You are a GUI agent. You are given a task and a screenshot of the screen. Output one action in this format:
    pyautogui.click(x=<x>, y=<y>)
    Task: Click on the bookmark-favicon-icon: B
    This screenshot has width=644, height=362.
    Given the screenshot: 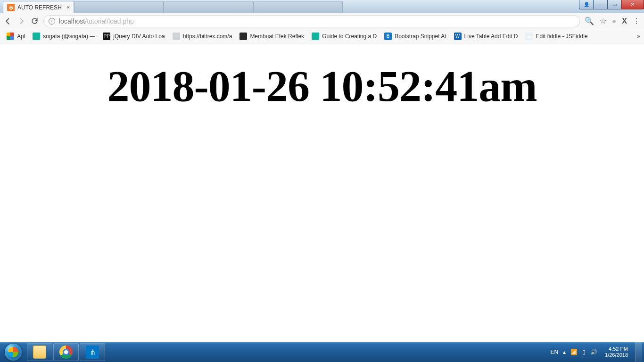 What is the action you would take?
    pyautogui.click(x=388, y=36)
    